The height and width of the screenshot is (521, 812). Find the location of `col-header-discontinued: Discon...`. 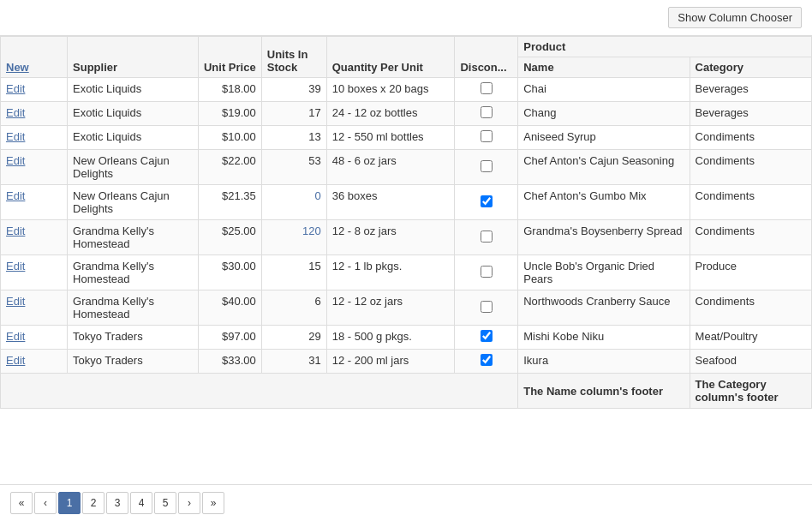

col-header-discontinued: Discon... is located at coordinates (487, 57).